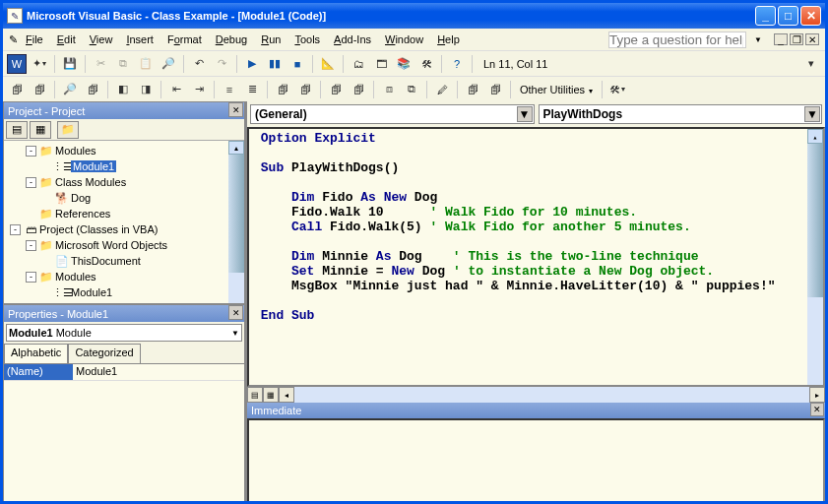  I want to click on tb2-icon-2: 🗐, so click(39, 90).